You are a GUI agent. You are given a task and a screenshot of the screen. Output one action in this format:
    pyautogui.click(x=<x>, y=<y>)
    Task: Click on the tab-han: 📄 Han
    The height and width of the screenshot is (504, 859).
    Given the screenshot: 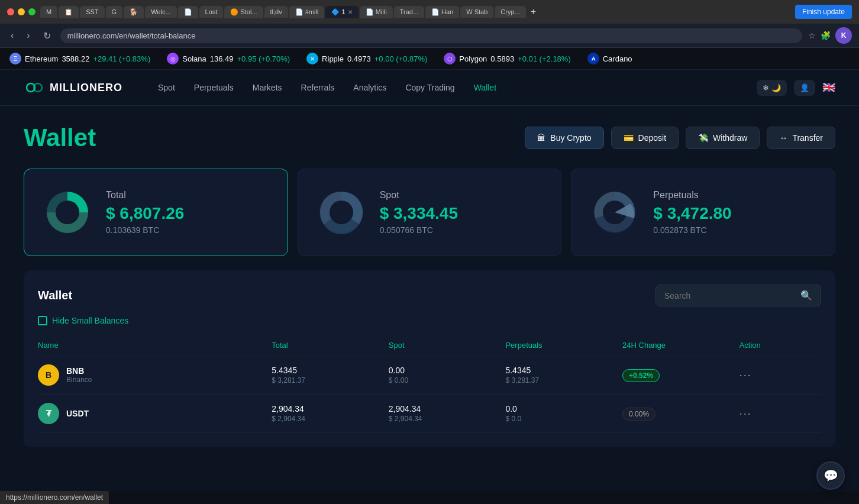 What is the action you would take?
    pyautogui.click(x=443, y=12)
    